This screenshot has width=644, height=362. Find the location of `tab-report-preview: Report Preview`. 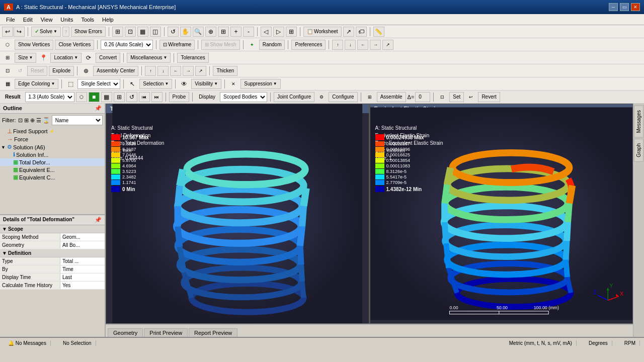

tab-report-preview: Report Preview is located at coordinates (213, 333).